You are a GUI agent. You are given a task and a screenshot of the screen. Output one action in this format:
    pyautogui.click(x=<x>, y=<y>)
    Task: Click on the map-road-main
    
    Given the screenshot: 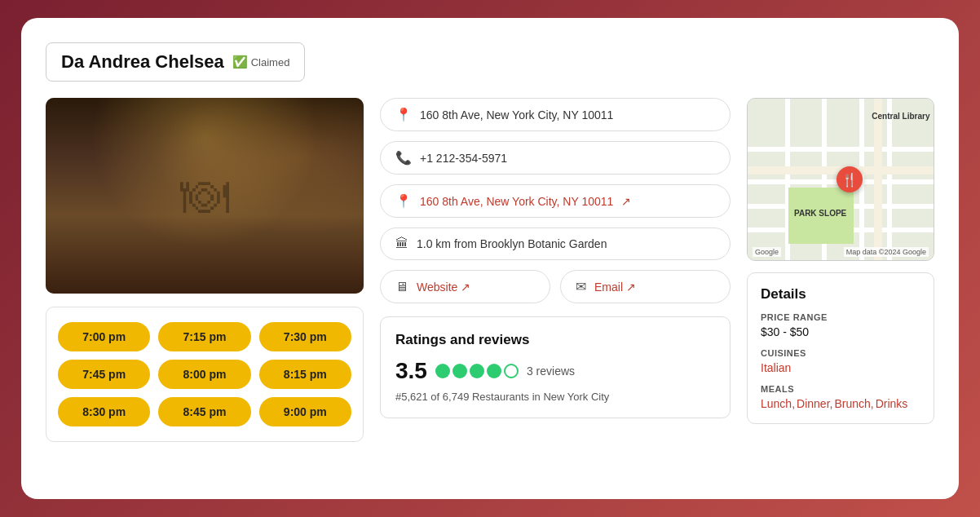 What is the action you would take?
    pyautogui.click(x=878, y=179)
    